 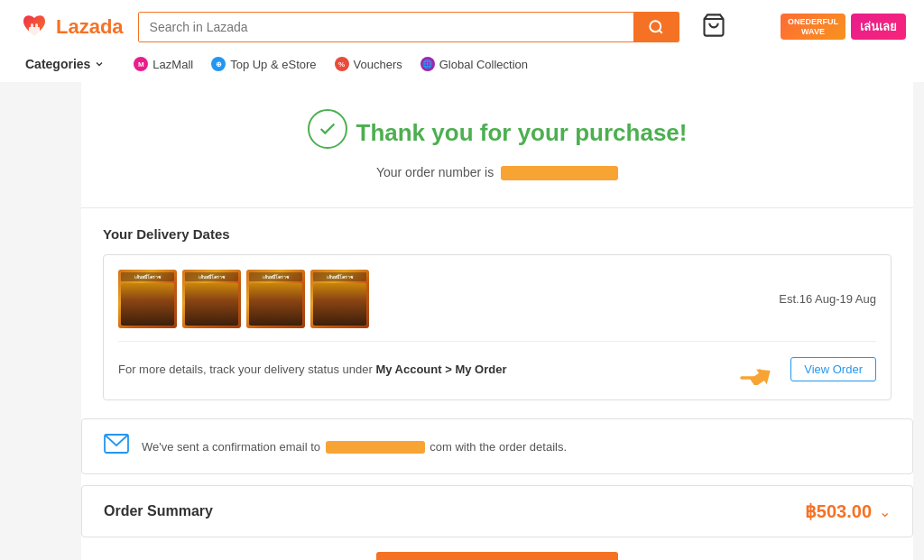 What do you see at coordinates (312, 370) in the screenshot?
I see `track-text: For more details, track your delivery st…` at bounding box center [312, 370].